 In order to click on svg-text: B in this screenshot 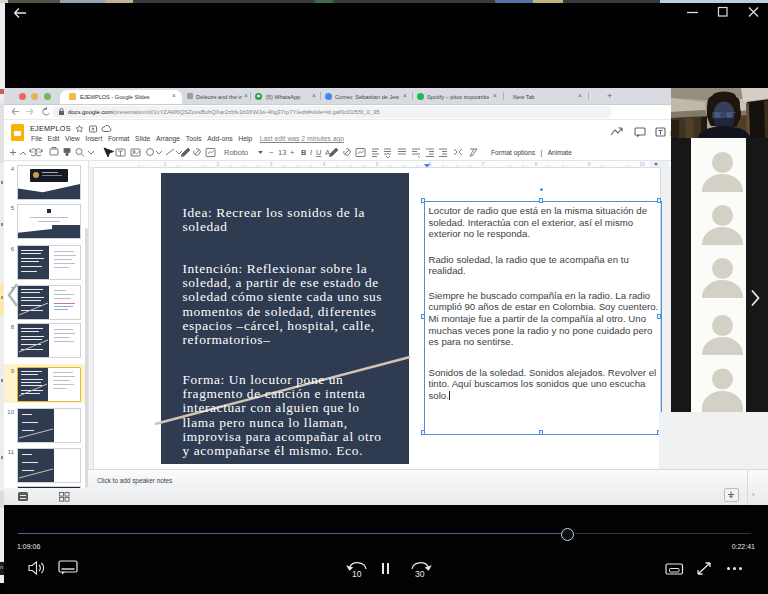, I will do `click(304, 152)`.